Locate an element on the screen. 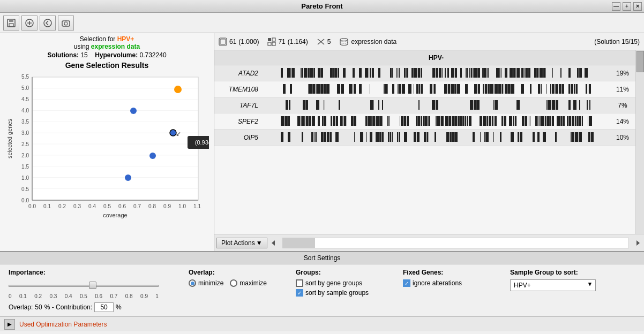 This screenshot has height=334, width=644. right-arrow-icon is located at coordinates (638, 243).